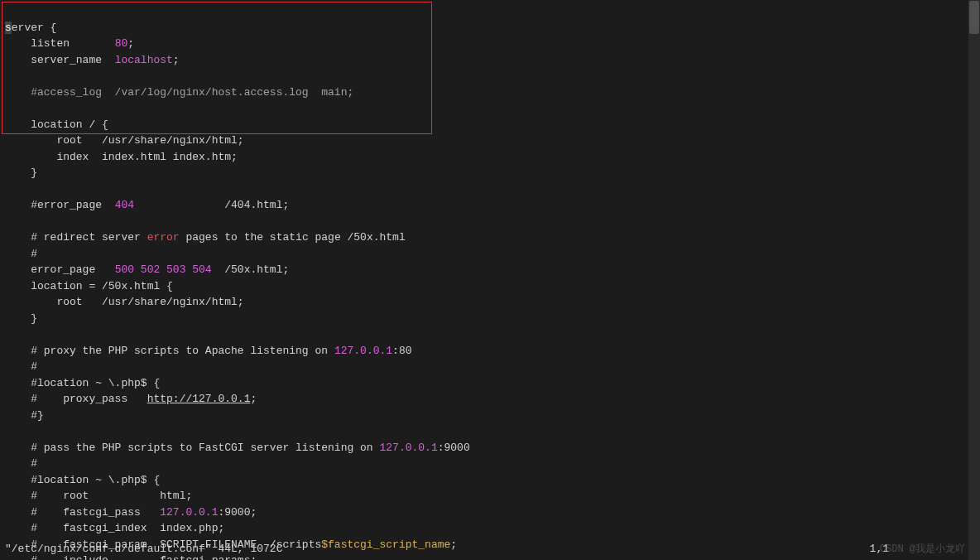 This screenshot has width=980, height=560. I want to click on code-line: erver {, so click(35, 28).